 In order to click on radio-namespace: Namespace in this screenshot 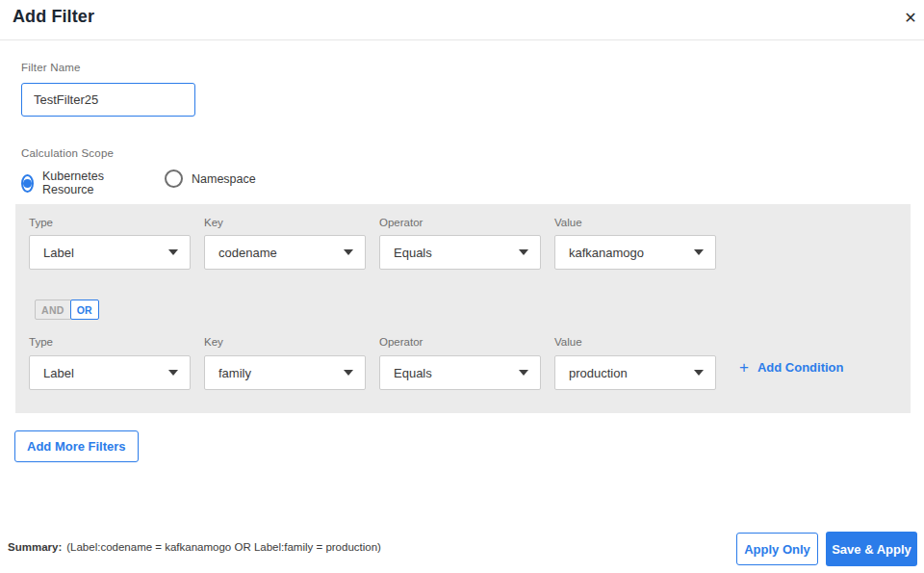, I will do `click(210, 179)`.